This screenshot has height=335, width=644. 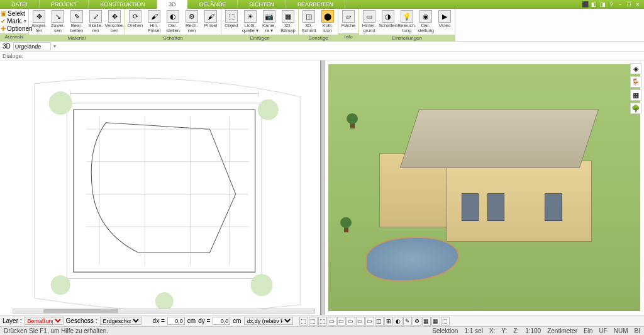 I want to click on ribbon-btn: ▦3D-Bitmap, so click(x=288, y=21).